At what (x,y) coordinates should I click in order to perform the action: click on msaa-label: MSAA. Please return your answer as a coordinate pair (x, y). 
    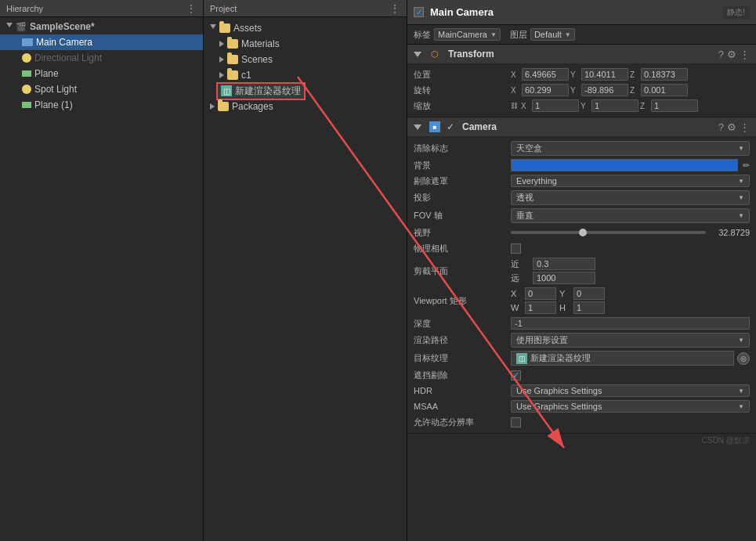
    Looking at the image, I should click on (461, 406).